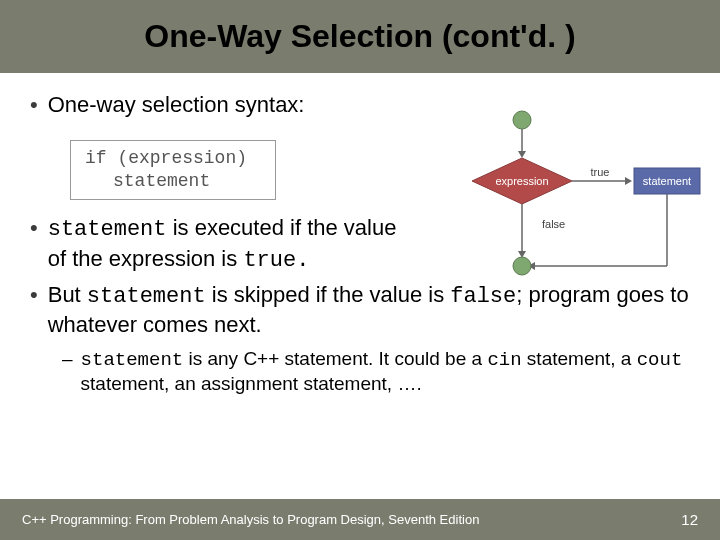  What do you see at coordinates (166, 158) in the screenshot?
I see `code-line-1: if (expression)` at bounding box center [166, 158].